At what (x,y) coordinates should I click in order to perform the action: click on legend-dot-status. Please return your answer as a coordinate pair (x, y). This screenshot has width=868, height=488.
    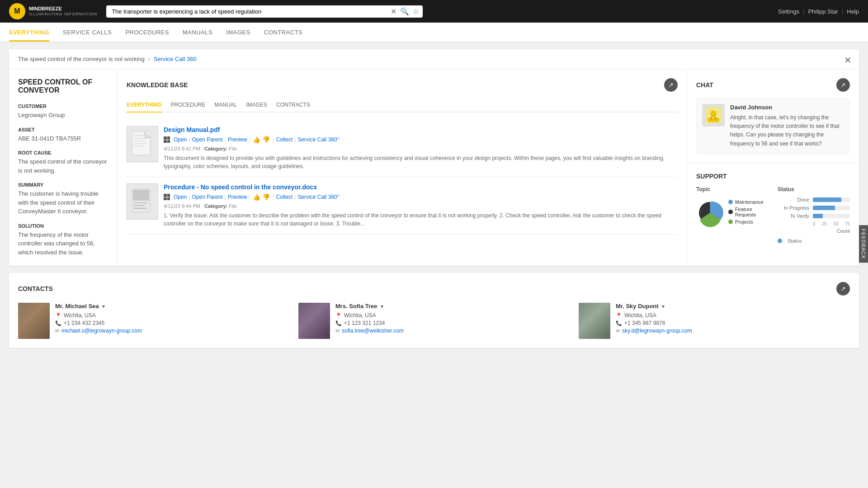
    Looking at the image, I should click on (780, 241).